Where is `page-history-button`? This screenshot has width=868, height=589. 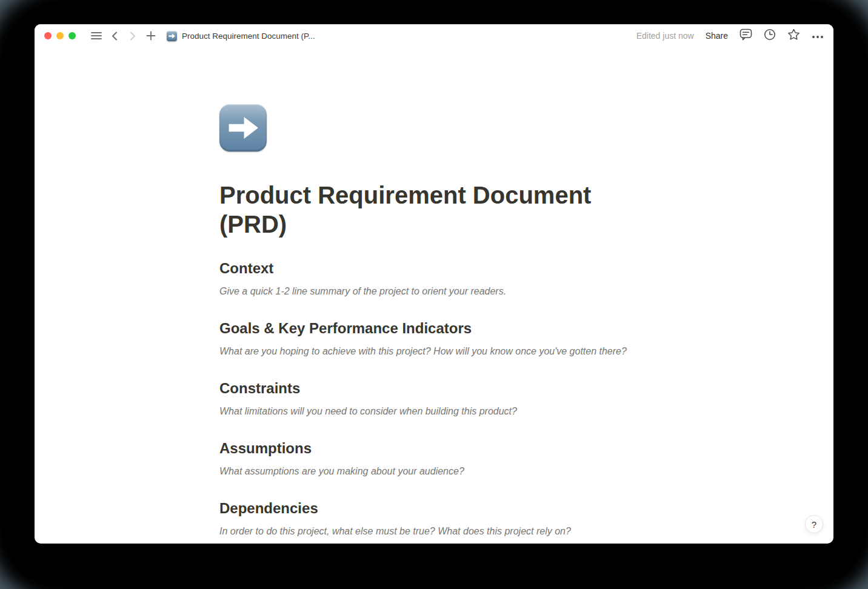 page-history-button is located at coordinates (770, 36).